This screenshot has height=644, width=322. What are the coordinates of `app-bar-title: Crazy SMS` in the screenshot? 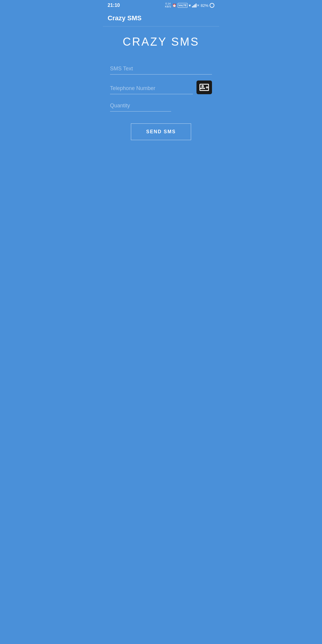 It's located at (125, 18).